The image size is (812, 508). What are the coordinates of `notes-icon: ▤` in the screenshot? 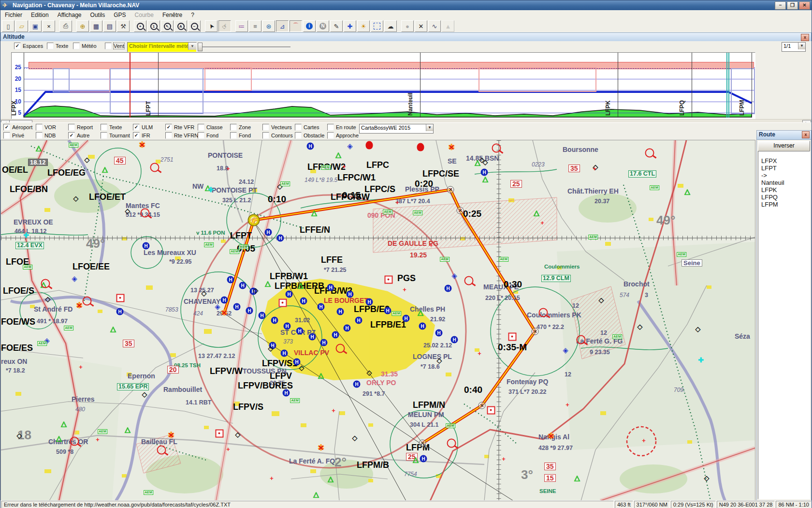 It's located at (110, 26).